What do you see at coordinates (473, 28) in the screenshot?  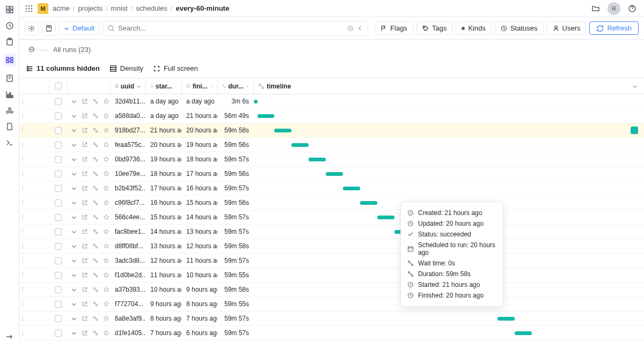 I see `kinds-filter: Kinds` at bounding box center [473, 28].